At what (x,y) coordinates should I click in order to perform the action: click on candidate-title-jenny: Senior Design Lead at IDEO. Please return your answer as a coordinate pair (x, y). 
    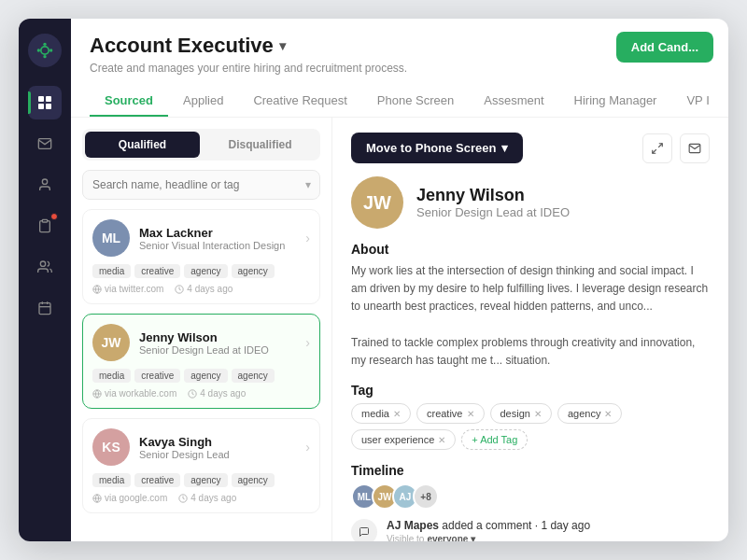
    Looking at the image, I should click on (218, 350).